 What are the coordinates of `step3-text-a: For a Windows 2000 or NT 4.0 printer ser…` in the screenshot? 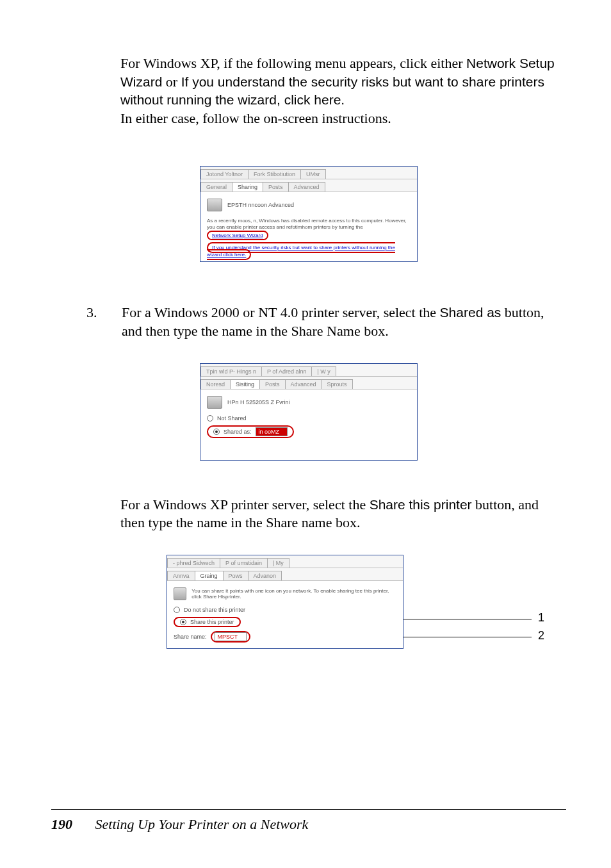 It's located at (281, 313).